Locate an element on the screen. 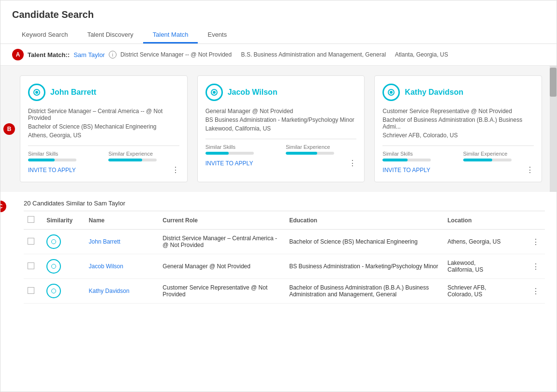 The image size is (557, 392). similar-skills-label-0: Similar Skills is located at coordinates (63, 154).